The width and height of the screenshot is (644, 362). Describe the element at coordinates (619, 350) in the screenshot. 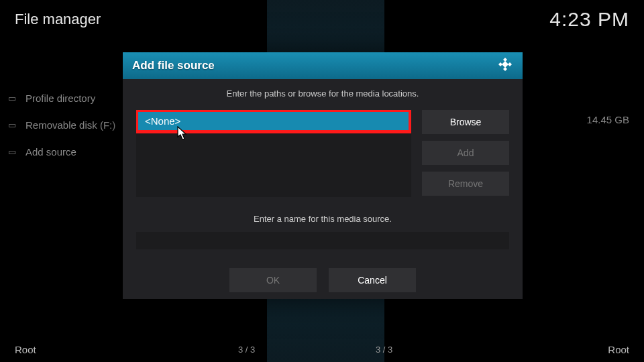

I see `path-right-label: Root` at that location.